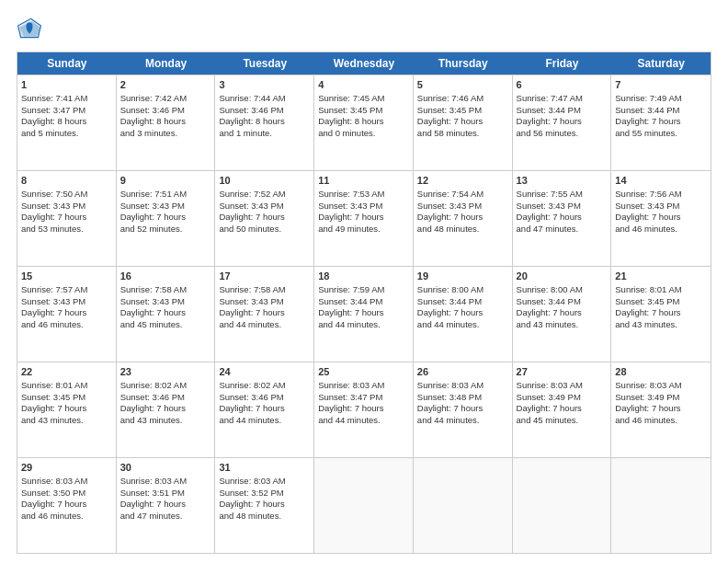  I want to click on day-info-line: Sunset: 3:47 PM, so click(364, 397).